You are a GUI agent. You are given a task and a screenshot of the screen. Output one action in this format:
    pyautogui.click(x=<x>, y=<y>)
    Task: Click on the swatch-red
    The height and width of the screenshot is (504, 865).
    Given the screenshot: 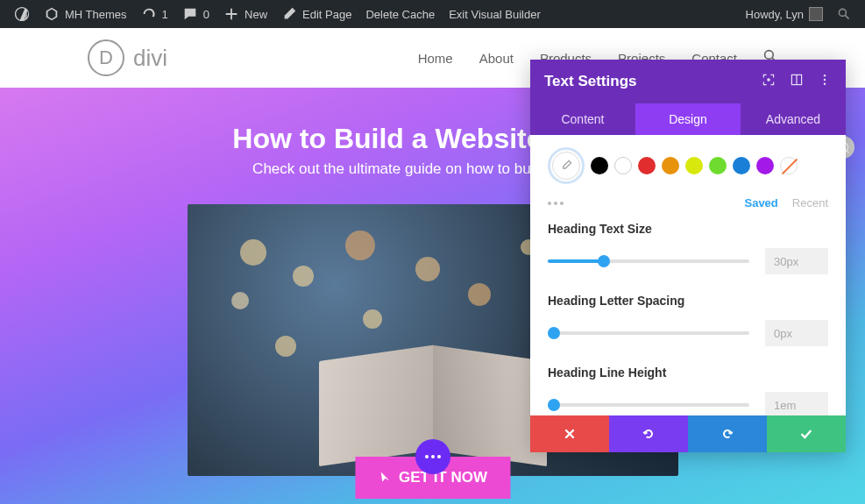 What is the action you would take?
    pyautogui.click(x=647, y=166)
    